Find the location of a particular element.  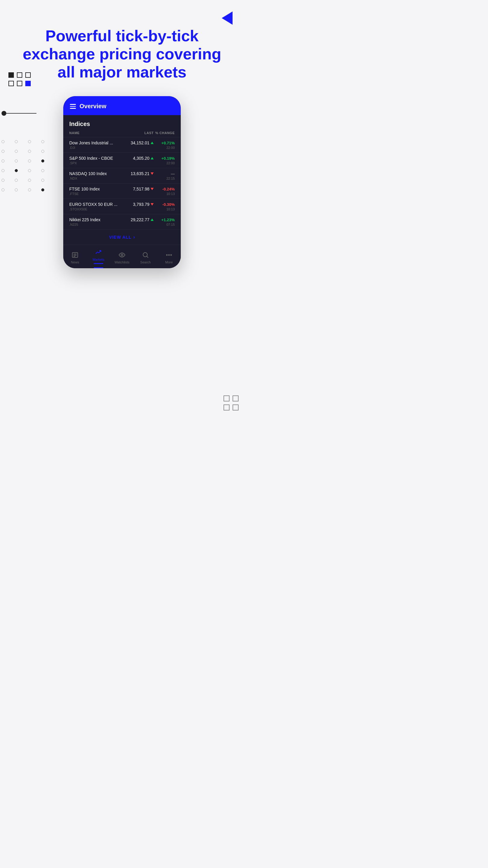

row-main: FTSE 100 Index 7,517.98 -0.24% is located at coordinates (122, 189).